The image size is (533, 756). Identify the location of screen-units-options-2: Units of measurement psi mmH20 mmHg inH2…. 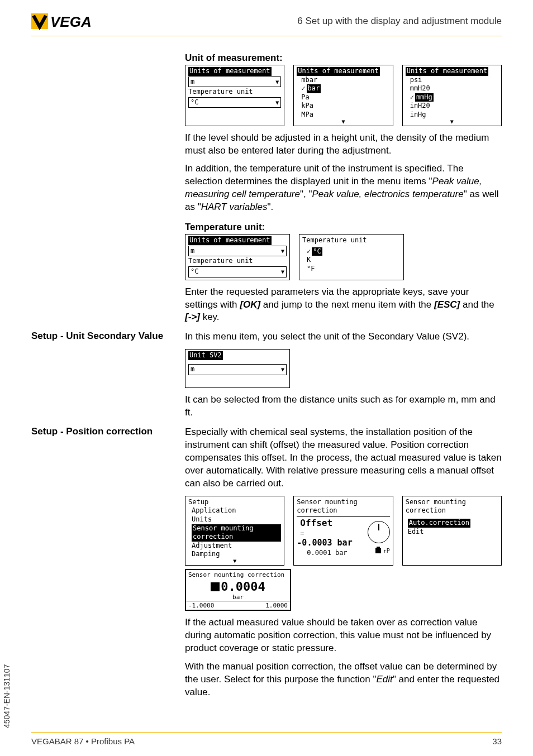
(452, 95).